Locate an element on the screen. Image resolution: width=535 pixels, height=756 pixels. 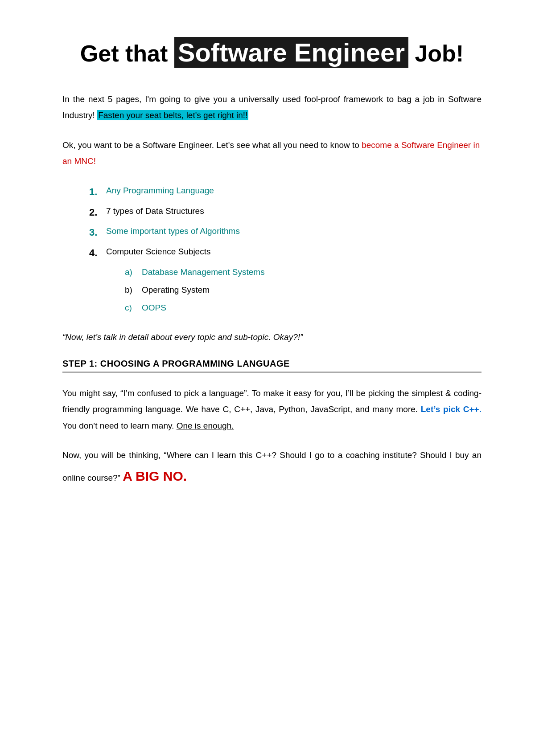
sub-text-a: Database Management Systems is located at coordinates (203, 272).